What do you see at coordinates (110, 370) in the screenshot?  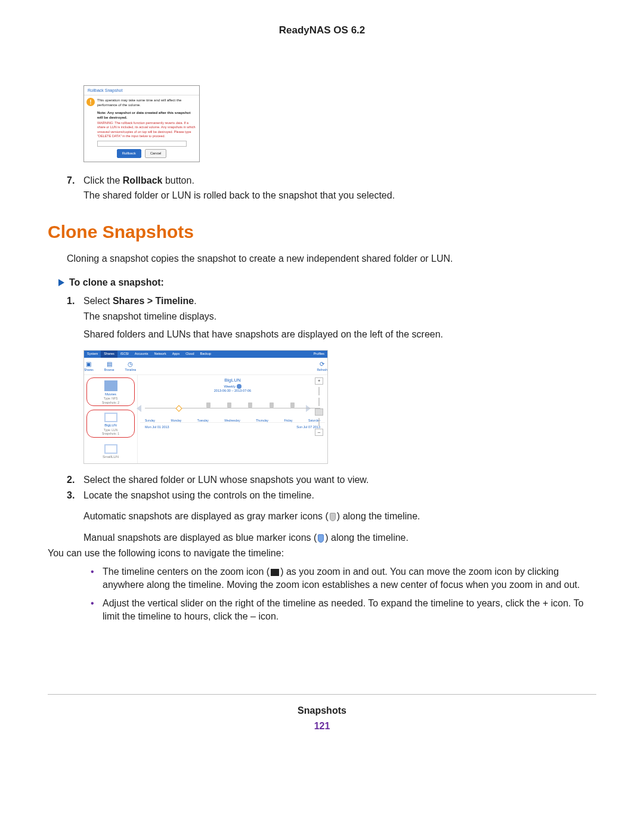 I see `toolbar-browse-label: Browse` at bounding box center [110, 370].